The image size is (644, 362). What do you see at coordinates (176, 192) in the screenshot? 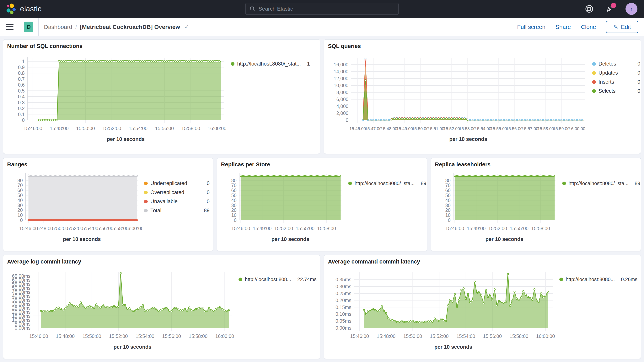
I see `legend-label: Overreplicated` at bounding box center [176, 192].